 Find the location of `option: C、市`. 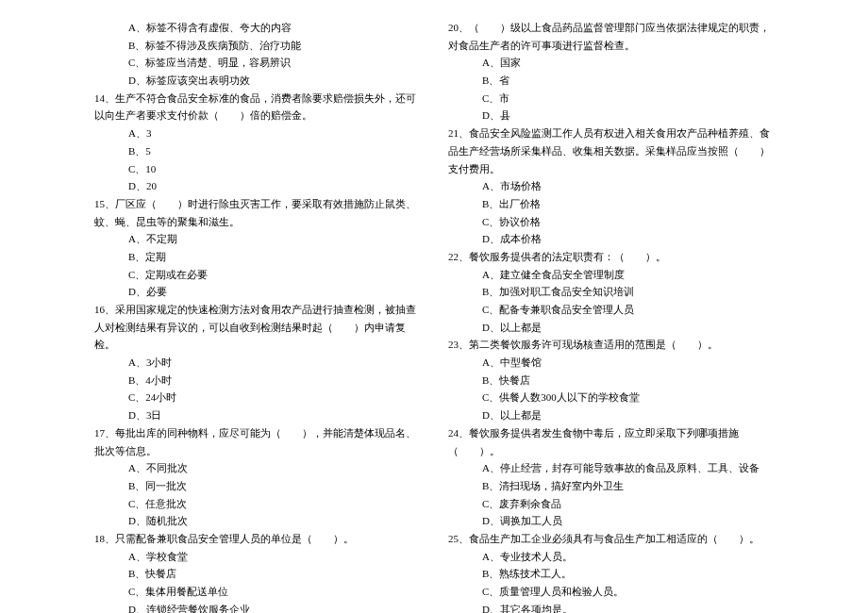

option: C、市 is located at coordinates (611, 98).